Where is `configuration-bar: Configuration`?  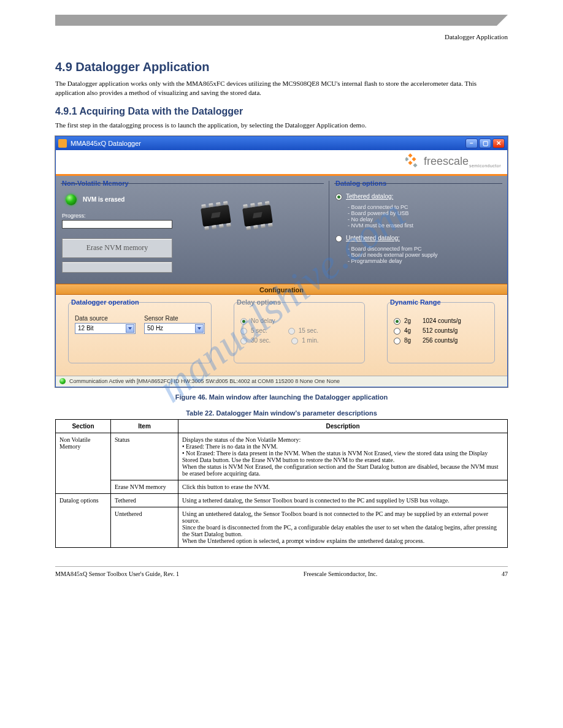
configuration-bar: Configuration is located at coordinates (282, 289).